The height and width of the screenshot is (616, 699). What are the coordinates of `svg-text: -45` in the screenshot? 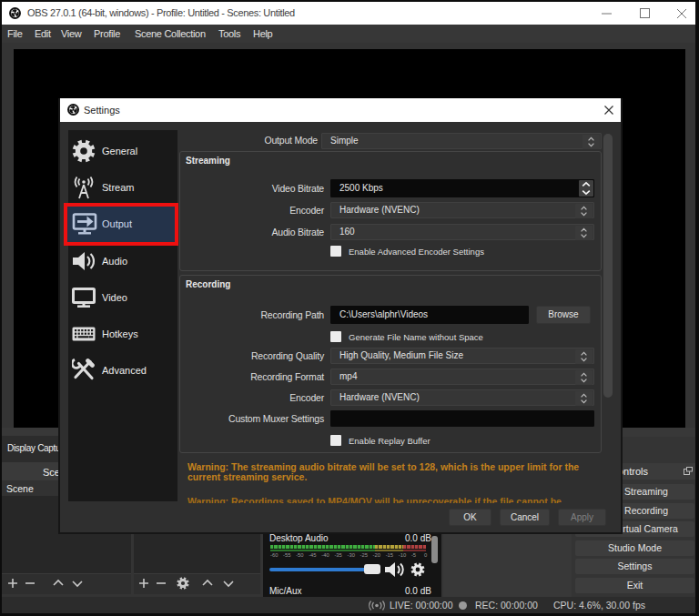 It's located at (312, 555).